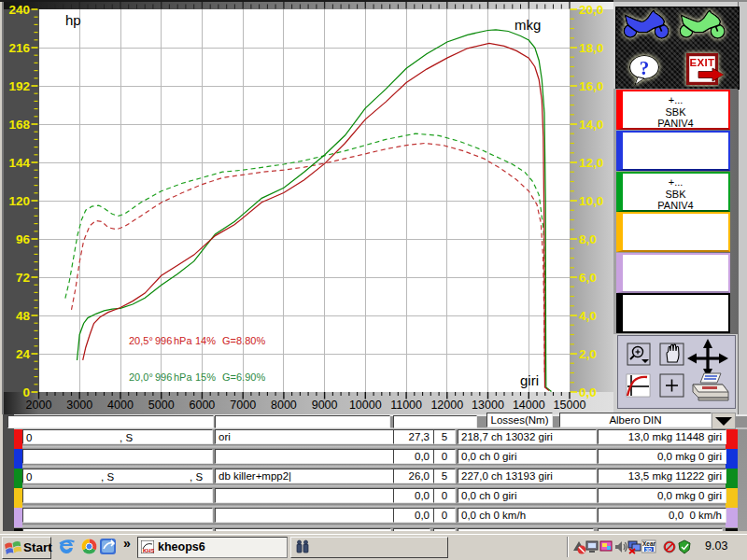  Describe the element at coordinates (148, 551) in the screenshot. I see `svg-text: KHS` at that location.